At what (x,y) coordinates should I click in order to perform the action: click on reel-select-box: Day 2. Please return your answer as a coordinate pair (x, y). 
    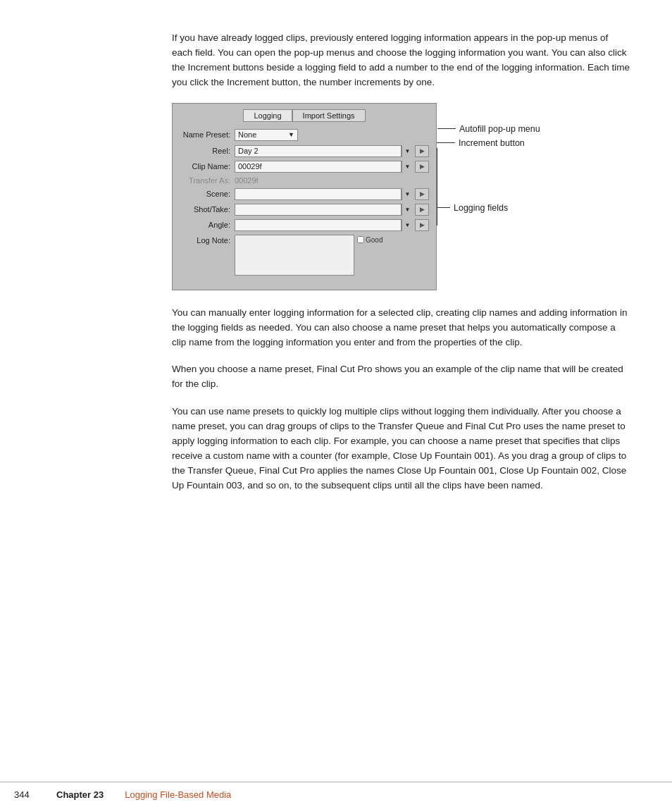
    Looking at the image, I should click on (318, 151).